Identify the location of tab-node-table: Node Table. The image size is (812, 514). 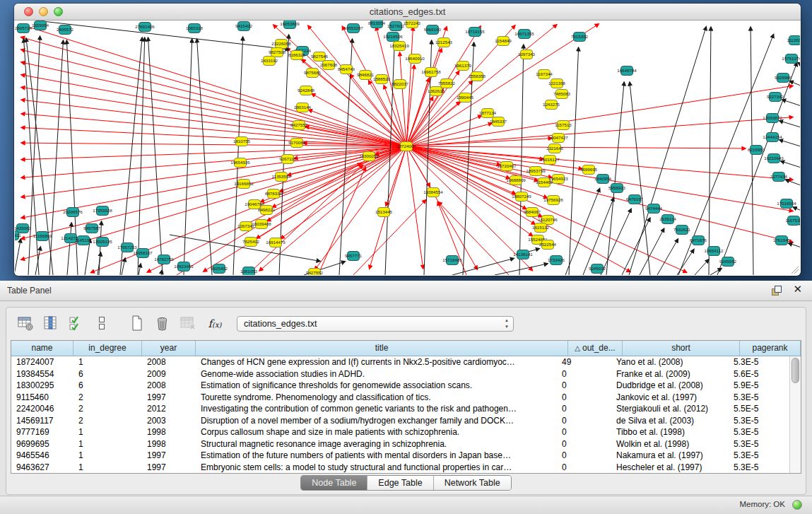
(334, 483).